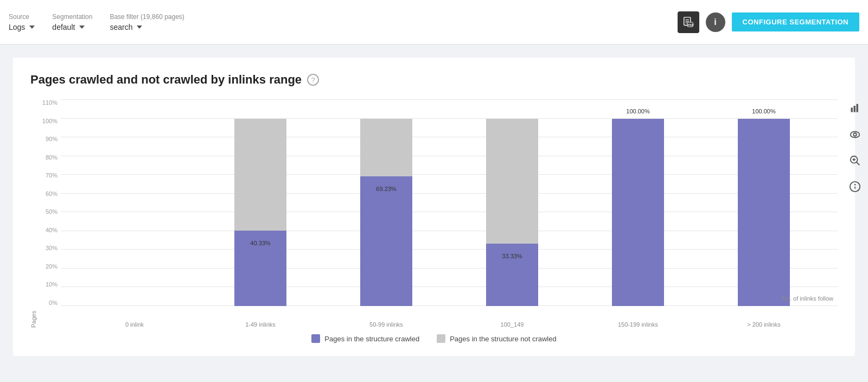  Describe the element at coordinates (316, 339) in the screenshot. I see `legend-crawled-box` at that location.